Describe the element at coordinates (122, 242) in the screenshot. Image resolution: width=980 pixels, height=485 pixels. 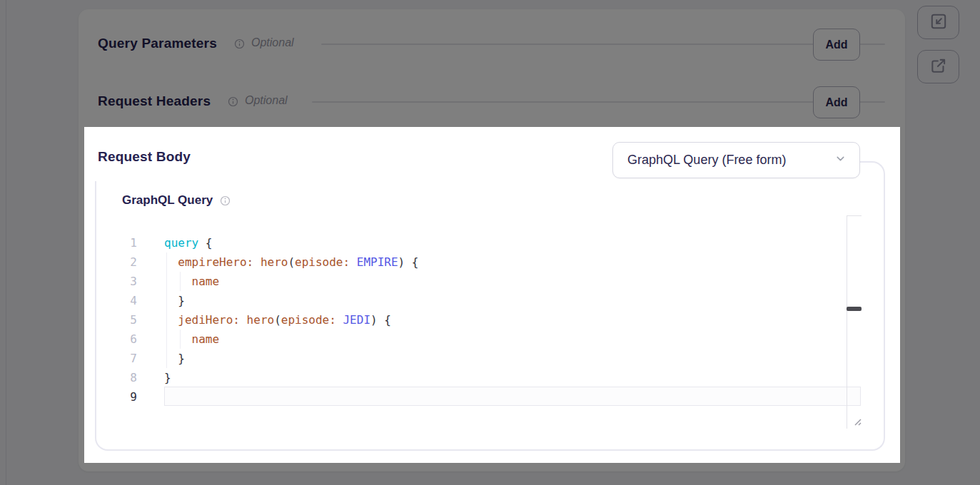
I see `line-number: 1` at that location.